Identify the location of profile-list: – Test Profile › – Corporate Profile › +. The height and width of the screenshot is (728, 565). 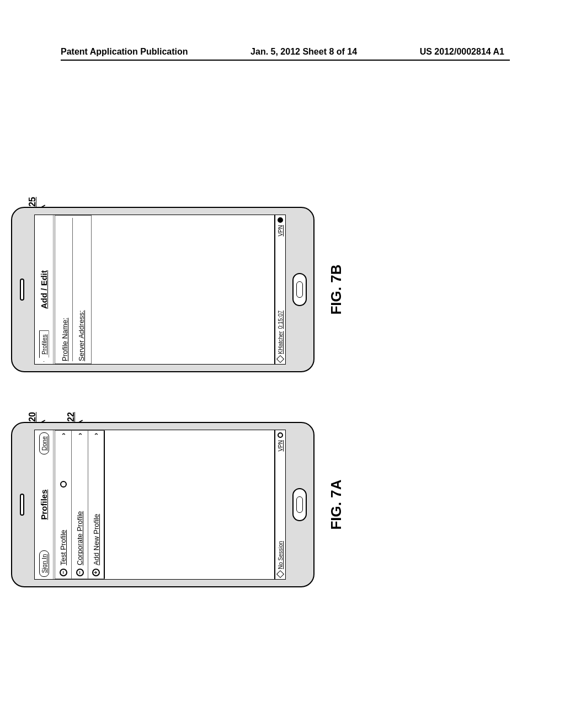
(79, 505).